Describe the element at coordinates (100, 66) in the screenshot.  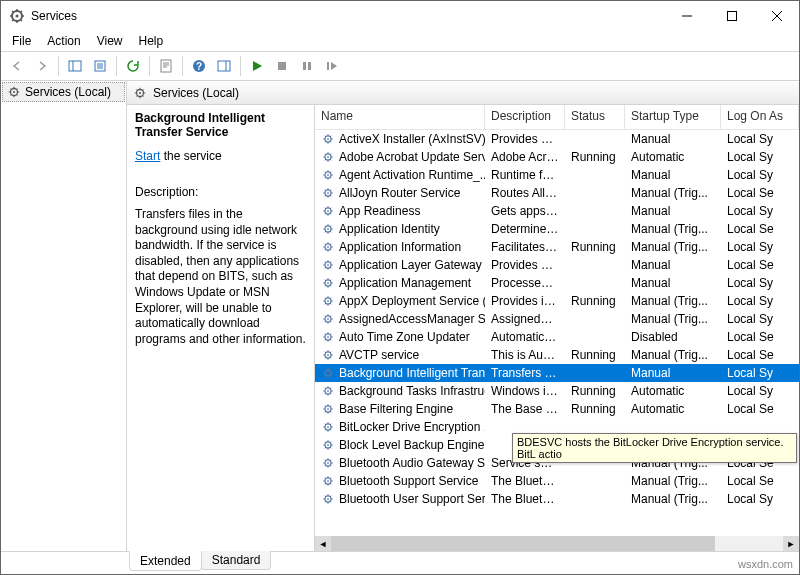
I see `export-list-button` at that location.